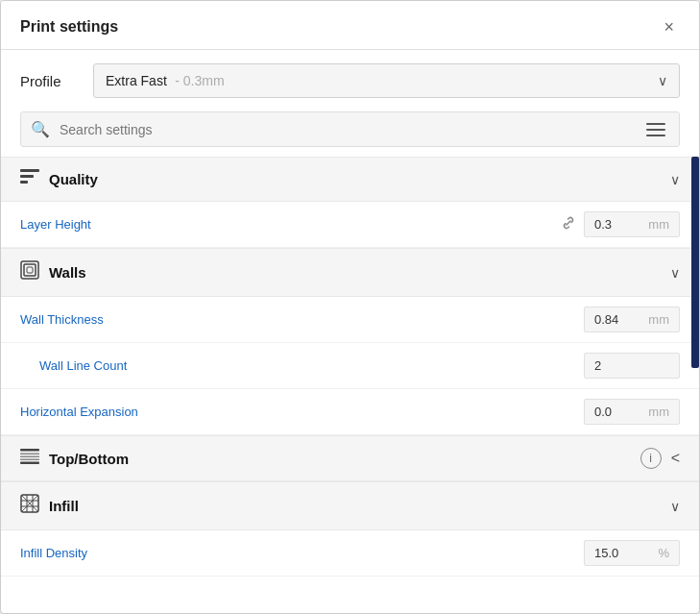 This screenshot has width=700, height=614. Describe the element at coordinates (67, 273) in the screenshot. I see `walls-title: Walls` at that location.